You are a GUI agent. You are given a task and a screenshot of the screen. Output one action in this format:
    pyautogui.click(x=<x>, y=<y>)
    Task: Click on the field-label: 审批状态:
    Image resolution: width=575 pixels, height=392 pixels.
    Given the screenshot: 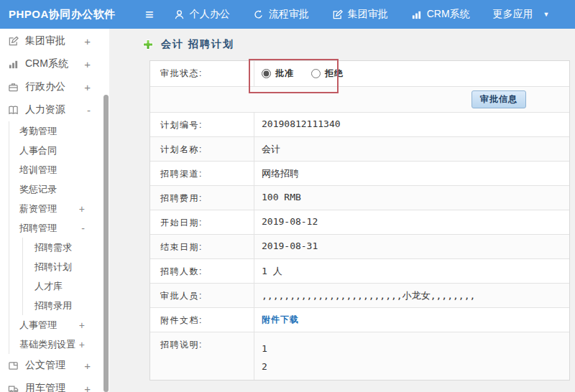 What is the action you would take?
    pyautogui.click(x=203, y=73)
    